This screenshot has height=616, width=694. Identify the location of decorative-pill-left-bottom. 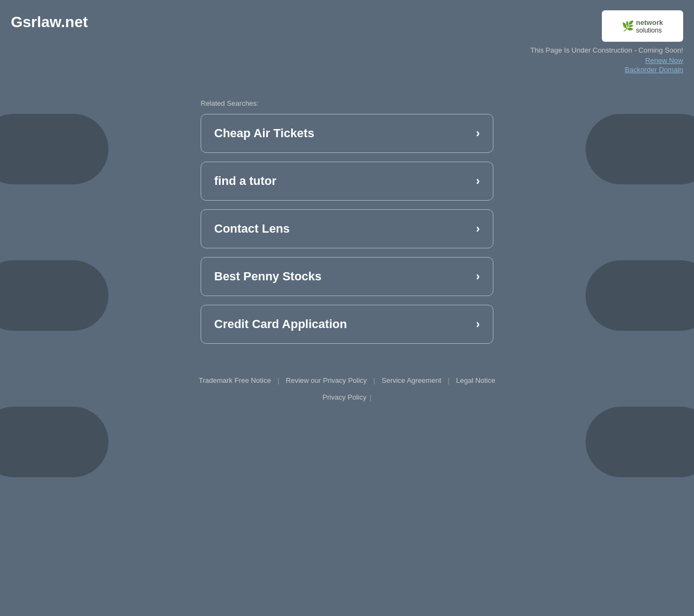
(54, 442).